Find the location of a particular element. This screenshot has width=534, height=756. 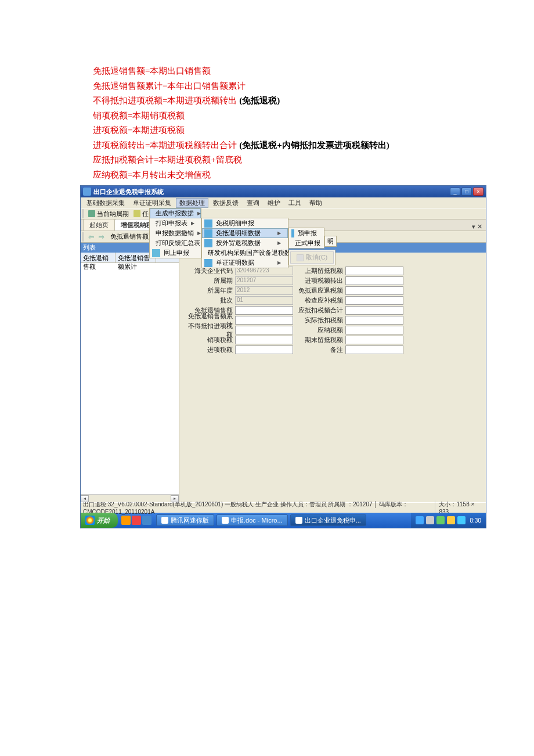

cancel-label: 取消(C) is located at coordinates (317, 258).